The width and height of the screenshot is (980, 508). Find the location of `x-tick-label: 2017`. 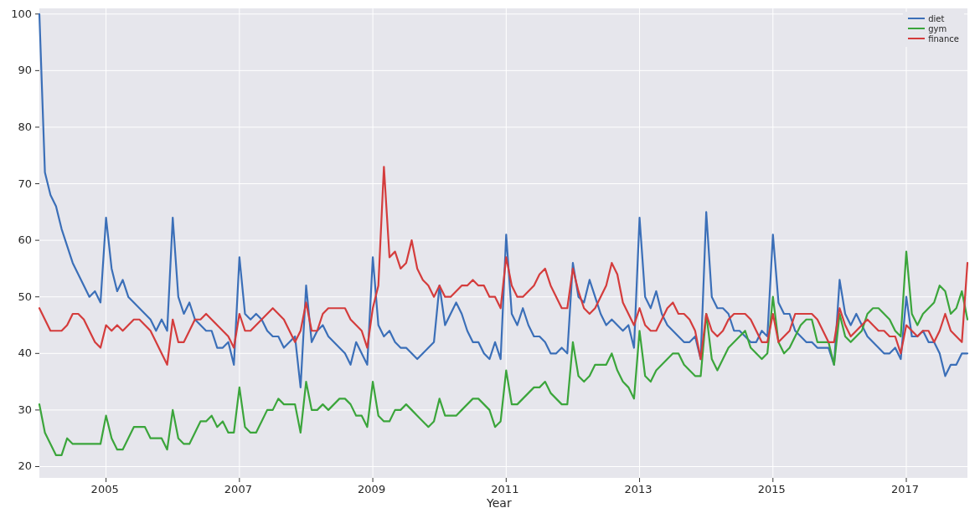

x-tick-label: 2017 is located at coordinates (905, 489).